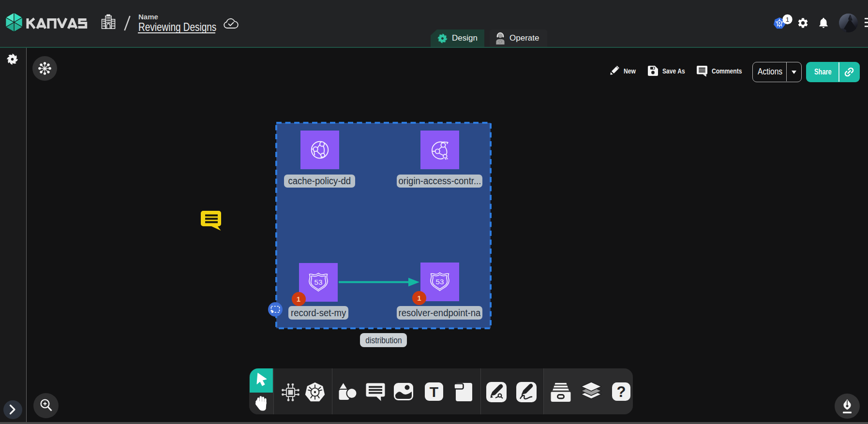  What do you see at coordinates (788, 19) in the screenshot?
I see `svg-text: 1` at bounding box center [788, 19].